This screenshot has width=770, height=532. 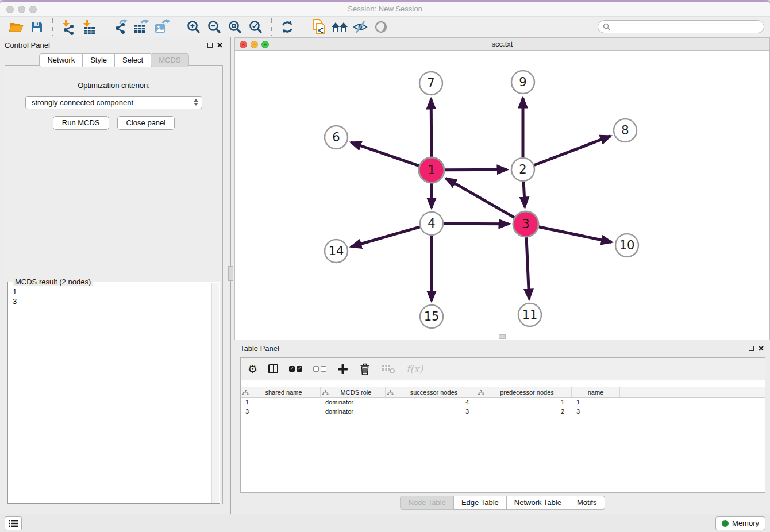 What do you see at coordinates (596, 392) in the screenshot?
I see `column-header-name: name` at bounding box center [596, 392].